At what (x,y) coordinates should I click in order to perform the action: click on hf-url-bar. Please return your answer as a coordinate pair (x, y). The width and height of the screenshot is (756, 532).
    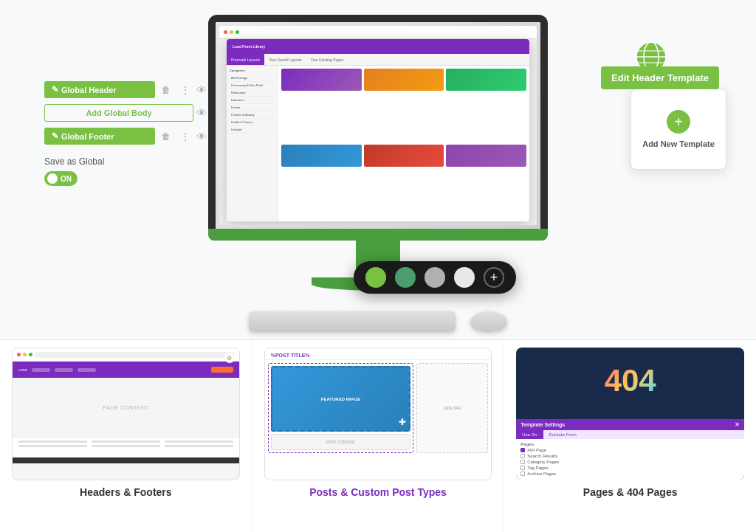
    Looking at the image, I should click on (134, 355).